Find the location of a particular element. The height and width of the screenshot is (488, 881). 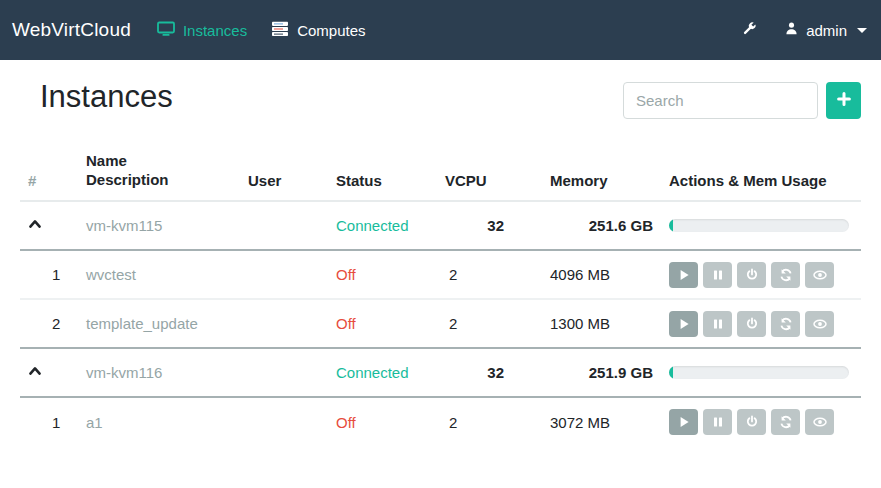

header-vcpu: VCPU is located at coordinates (474, 164).